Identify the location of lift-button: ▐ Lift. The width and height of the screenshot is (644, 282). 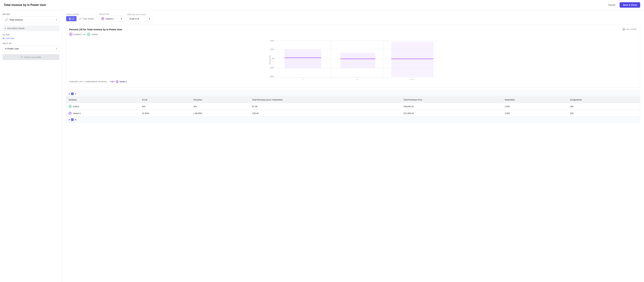
(71, 19).